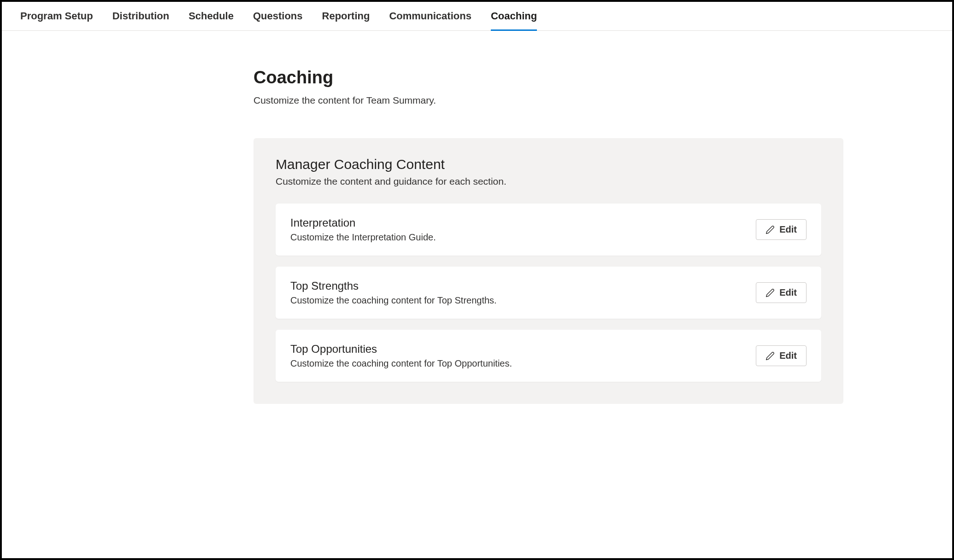  I want to click on card-desc: Customize the Interpretation Guide., so click(363, 238).